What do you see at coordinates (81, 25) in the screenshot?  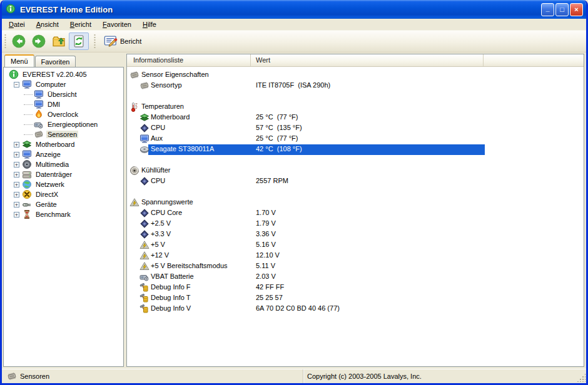 I see `menu-bericht: Bericht` at bounding box center [81, 25].